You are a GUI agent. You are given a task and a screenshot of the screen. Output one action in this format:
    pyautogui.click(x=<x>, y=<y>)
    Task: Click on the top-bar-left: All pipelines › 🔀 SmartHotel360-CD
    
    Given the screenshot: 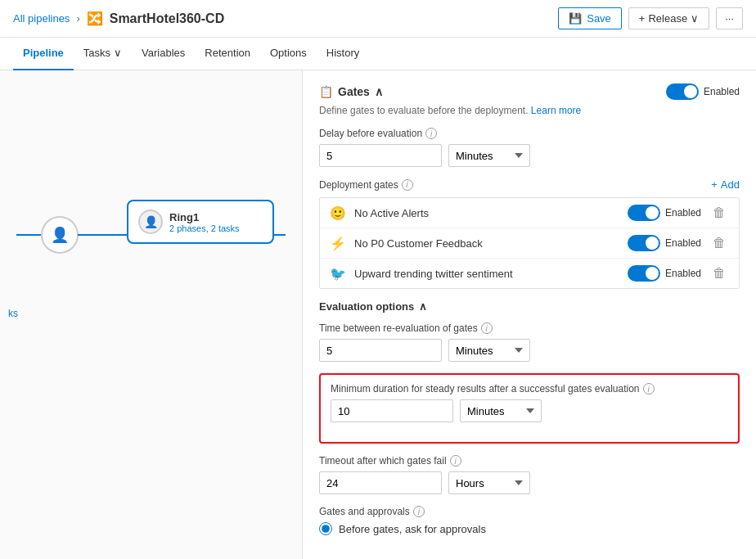 What is the action you would take?
    pyautogui.click(x=119, y=18)
    